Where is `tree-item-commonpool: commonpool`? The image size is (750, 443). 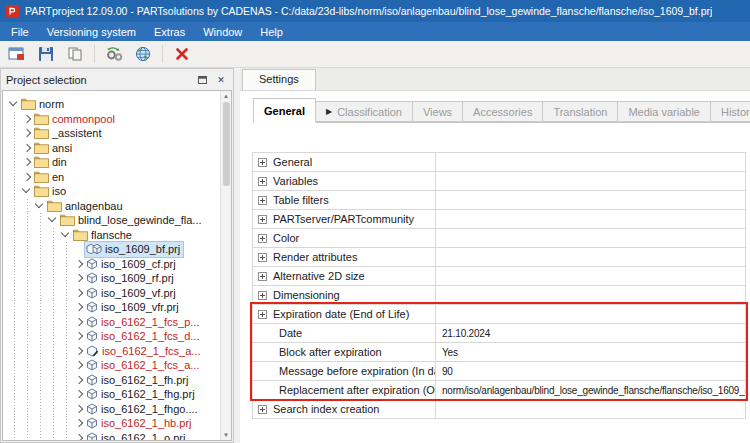 tree-item-commonpool: commonpool is located at coordinates (112, 120).